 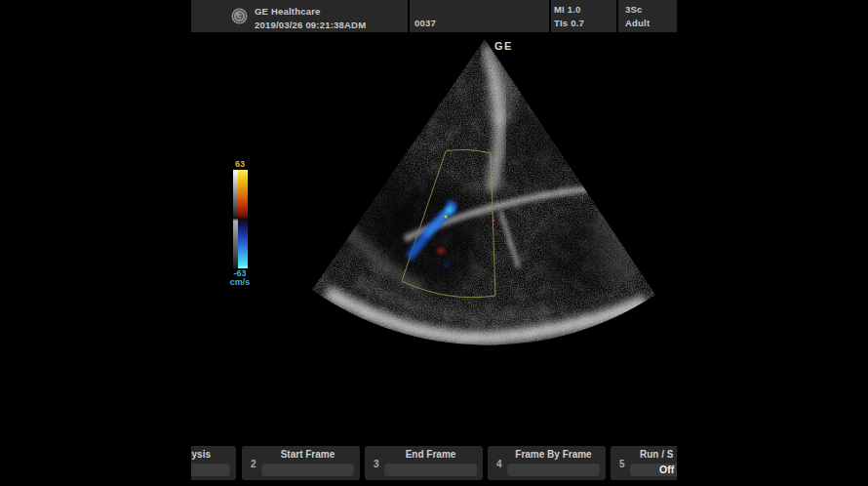 I want to click on velocity-color-bar, so click(x=243, y=219).